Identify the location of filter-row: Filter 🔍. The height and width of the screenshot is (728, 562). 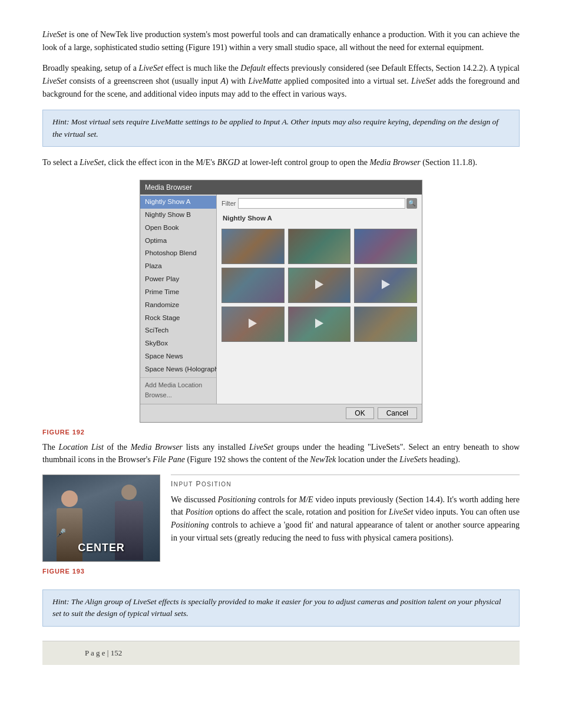
(319, 203).